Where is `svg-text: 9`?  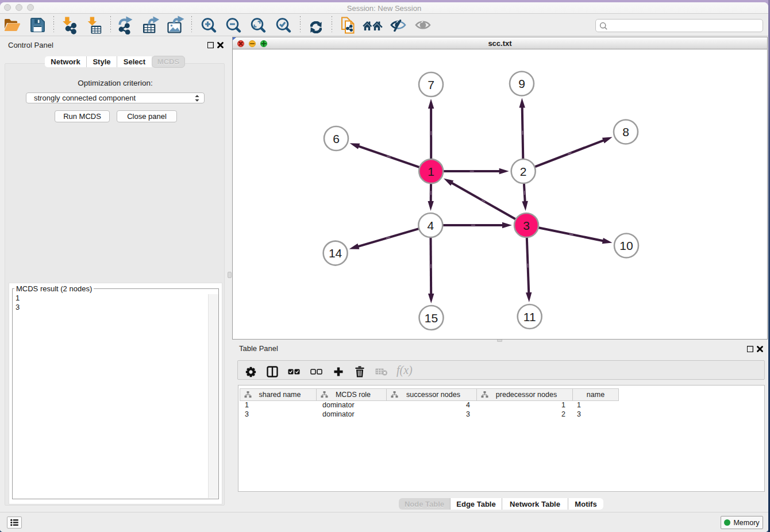
svg-text: 9 is located at coordinates (522, 84).